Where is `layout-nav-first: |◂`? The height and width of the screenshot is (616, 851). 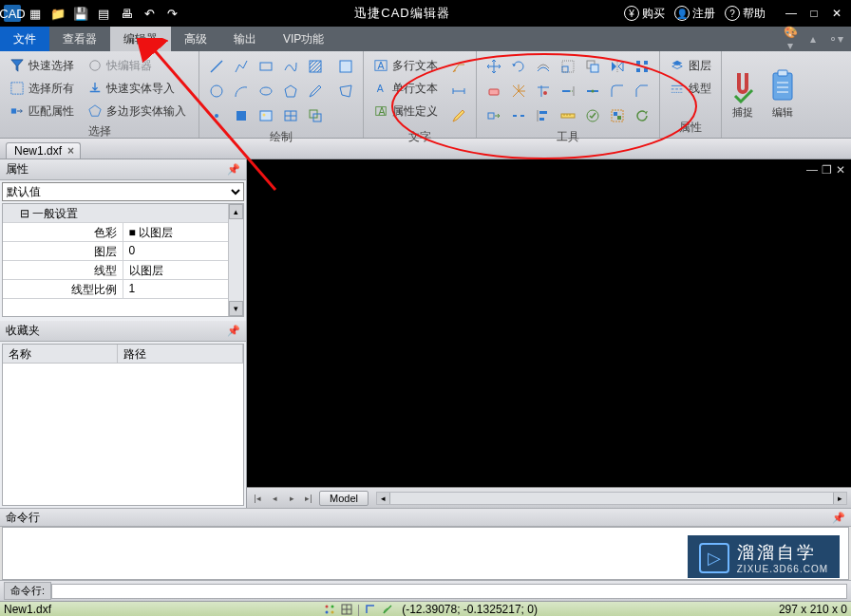 layout-nav-first: |◂ is located at coordinates (257, 498).